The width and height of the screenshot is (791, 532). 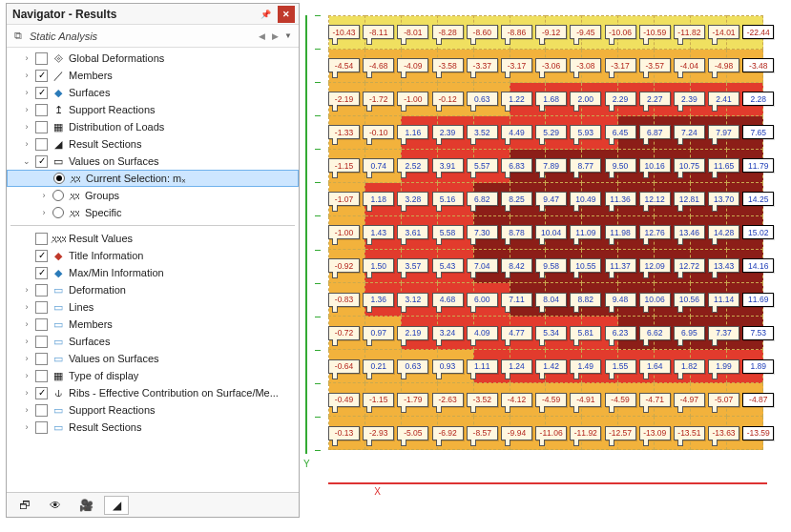 I want to click on tree-item: ›▦Type of display, so click(x=153, y=376).